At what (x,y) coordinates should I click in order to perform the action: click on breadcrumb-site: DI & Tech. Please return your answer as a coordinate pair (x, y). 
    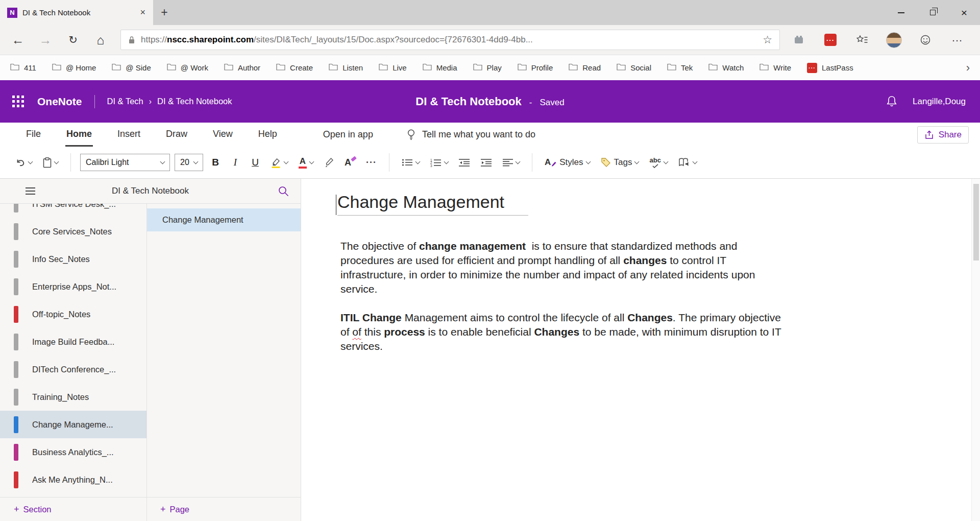
    Looking at the image, I should click on (126, 101).